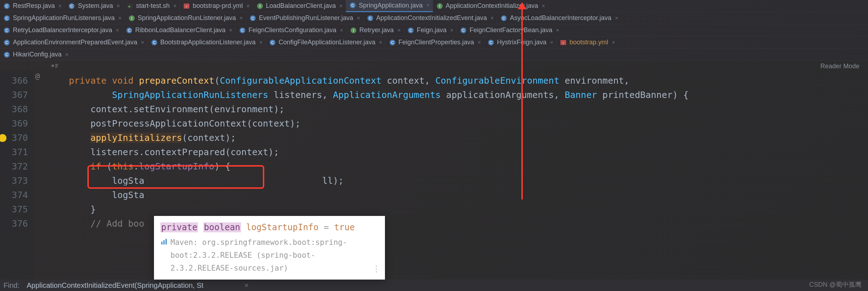 The height and width of the screenshot is (291, 868). What do you see at coordinates (282, 227) in the screenshot?
I see `tooltip-field-name: logStartupInfo` at bounding box center [282, 227].